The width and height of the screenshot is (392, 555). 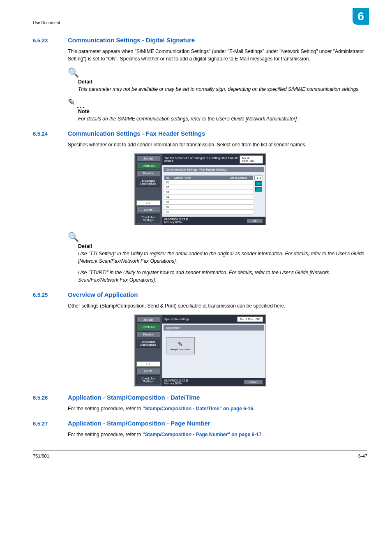 What do you see at coordinates (202, 435) in the screenshot?
I see `cross-reference-link: "Stamp/Composition - Page Number" on pag…` at bounding box center [202, 435].